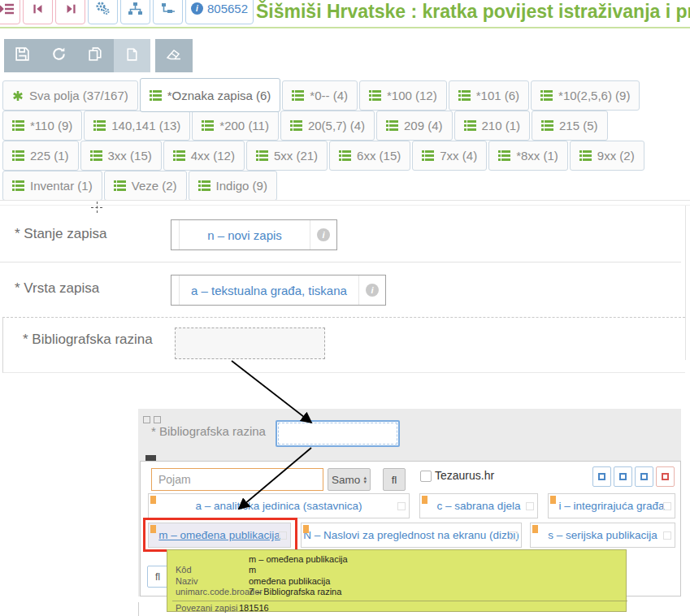 The height and width of the screenshot is (616, 690). I want to click on panel-window-controls, so click(634, 476).